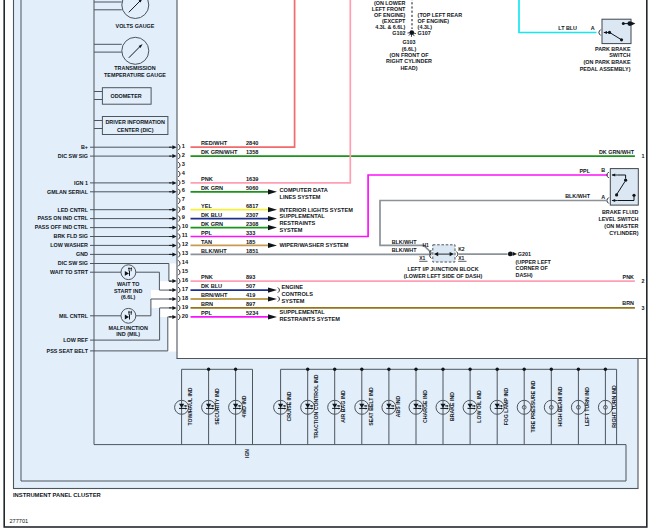 The height and width of the screenshot is (531, 650). I want to click on svg-text: PSS SEAT BELT, so click(68, 351).